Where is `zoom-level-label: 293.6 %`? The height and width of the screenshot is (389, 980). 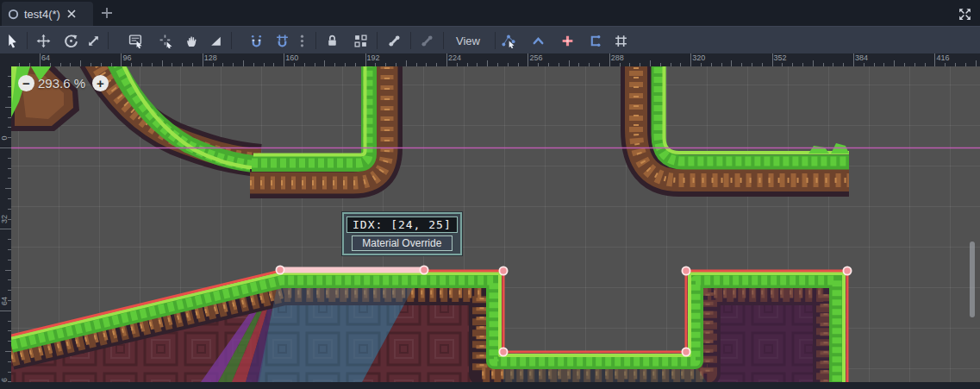
zoom-level-label: 293.6 % is located at coordinates (62, 83).